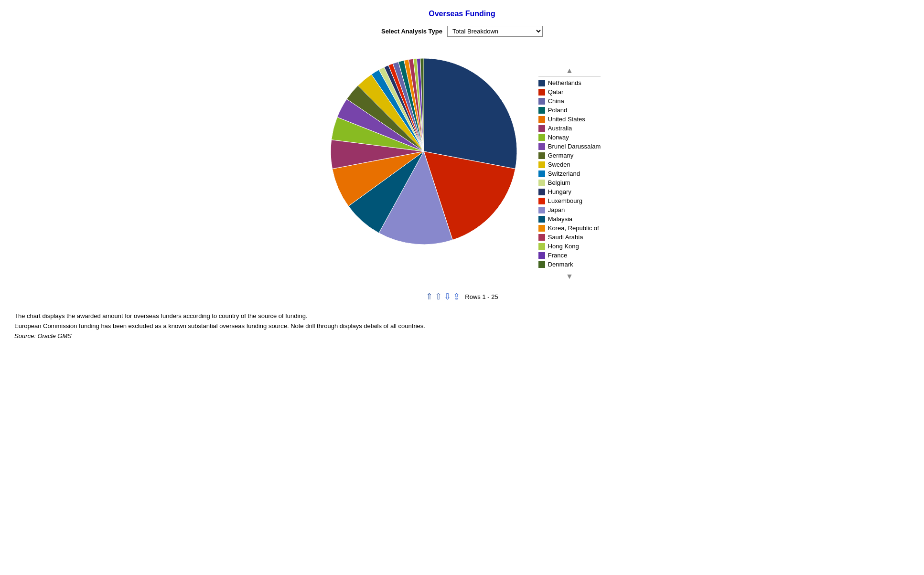  I want to click on legend-scroll-up: ▲, so click(569, 71).